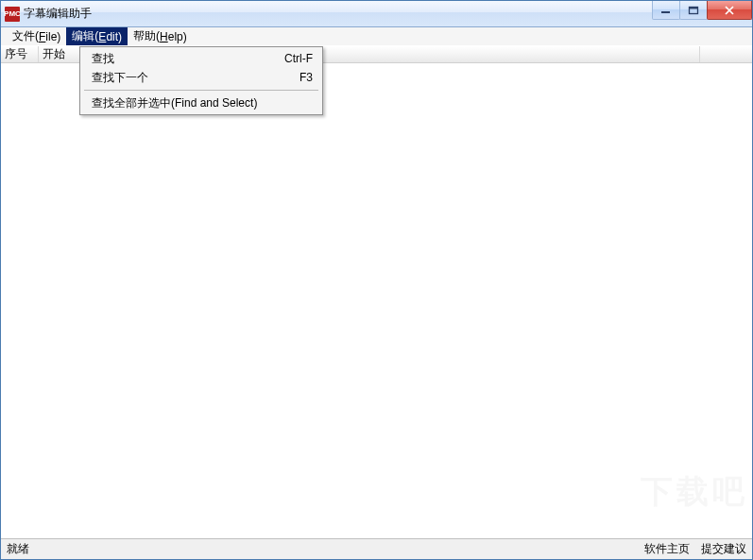 This screenshot has height=560, width=753. I want to click on window-title: 字幕编辑助手, so click(58, 13).